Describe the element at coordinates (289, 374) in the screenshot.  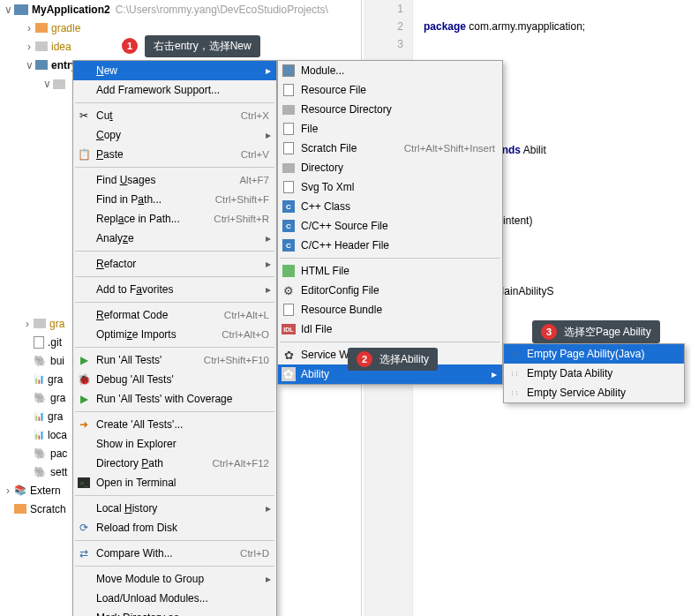
I see `ability-icon: ✿` at that location.